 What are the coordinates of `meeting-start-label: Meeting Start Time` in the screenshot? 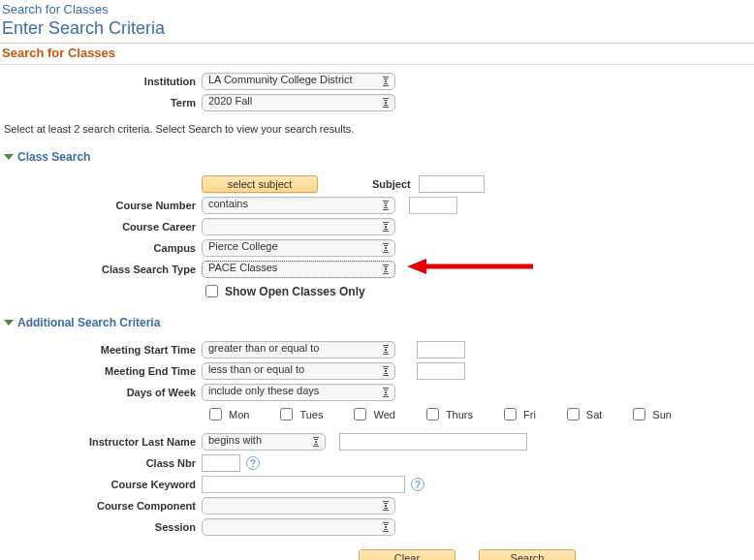 It's located at (102, 350).